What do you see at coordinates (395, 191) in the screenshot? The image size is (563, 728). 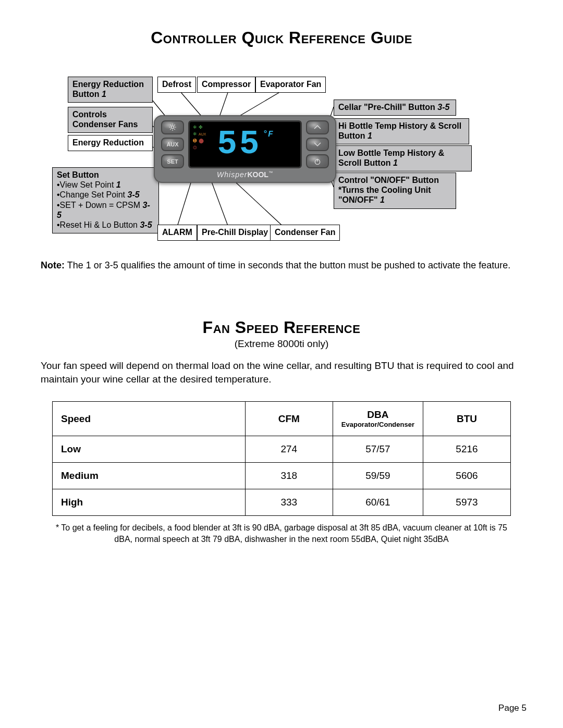 I see `callout-onoff: Control "ON/OFF" Button *Turns the Cooli…` at bounding box center [395, 191].